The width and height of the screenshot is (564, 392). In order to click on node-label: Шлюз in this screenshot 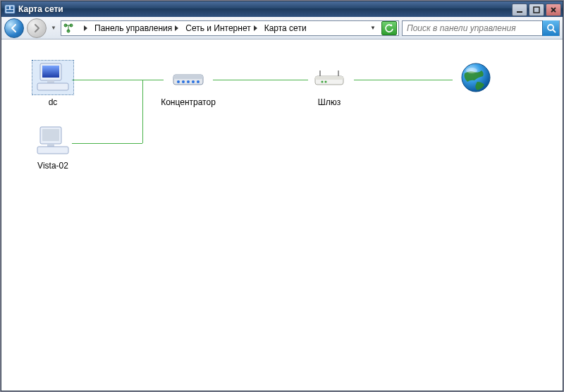, I will do `click(329, 102)`.